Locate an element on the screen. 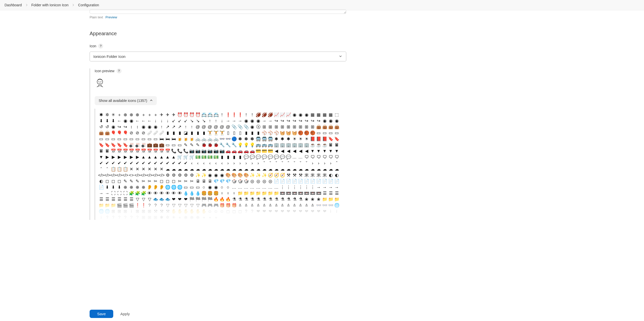  icon-option: 🔥 is located at coordinates (222, 199).